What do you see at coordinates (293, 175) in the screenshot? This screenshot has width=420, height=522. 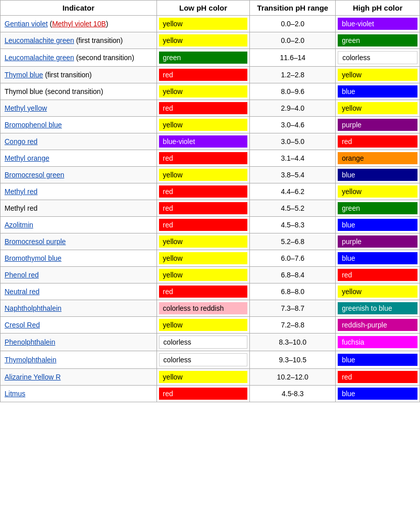 I see `transition-ph-cell: 3.8–5.4` at bounding box center [293, 175].